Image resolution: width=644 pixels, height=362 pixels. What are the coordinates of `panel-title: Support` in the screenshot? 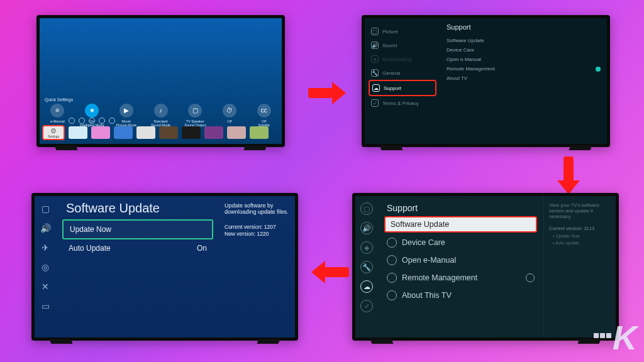 It's located at (523, 27).